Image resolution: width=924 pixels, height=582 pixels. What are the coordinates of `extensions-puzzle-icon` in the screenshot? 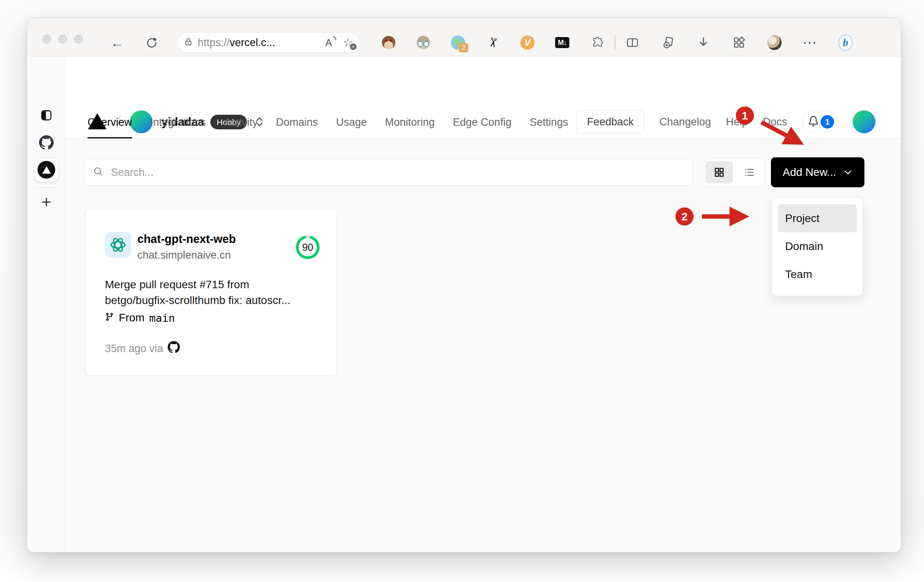 It's located at (597, 43).